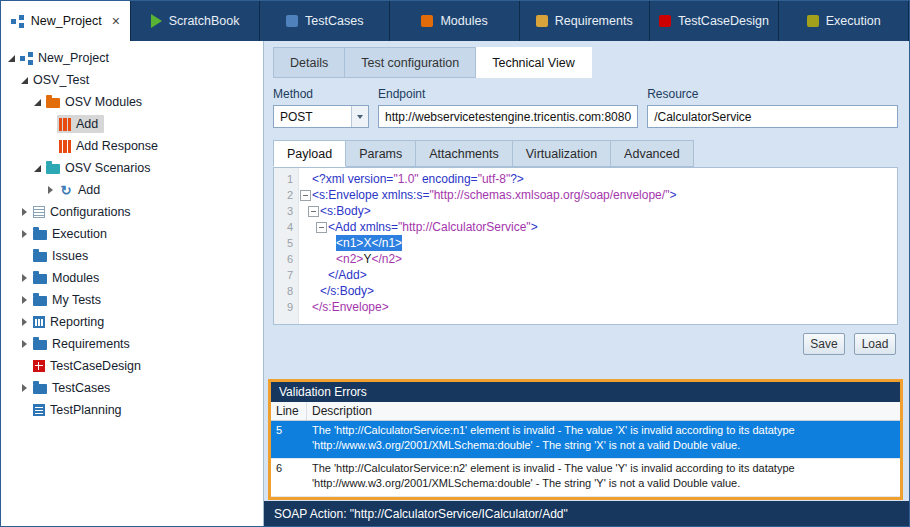 Image resolution: width=910 pixels, height=527 pixels. Describe the element at coordinates (132, 212) in the screenshot. I see `tree-item-configurations: Configurations` at that location.